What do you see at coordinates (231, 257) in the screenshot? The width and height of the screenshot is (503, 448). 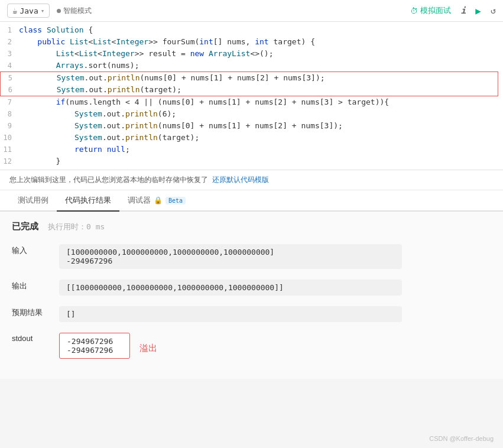 I see `result-value-0: [1000000000,1000000000,1000000000,100000…` at bounding box center [231, 257].